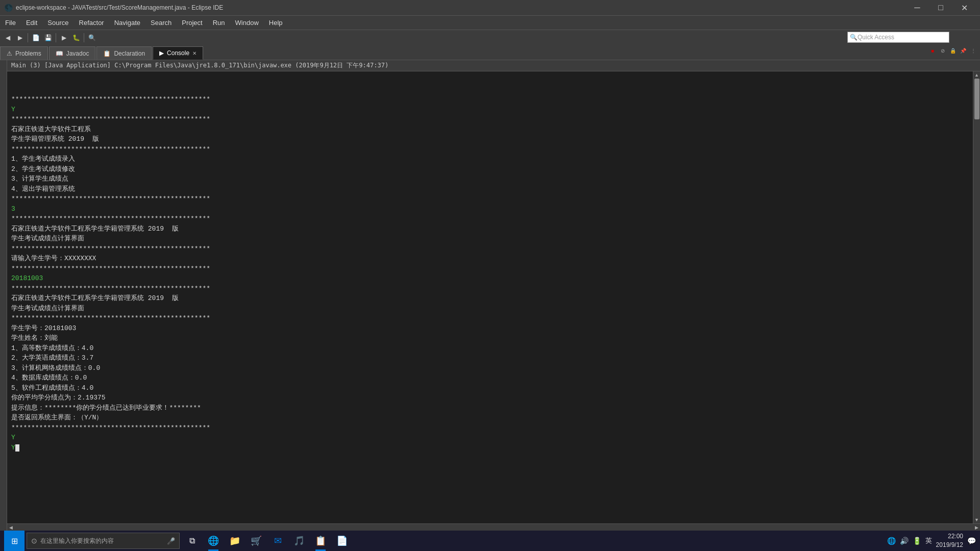 This screenshot has width=980, height=551. I want to click on scroll-track, so click(977, 297).